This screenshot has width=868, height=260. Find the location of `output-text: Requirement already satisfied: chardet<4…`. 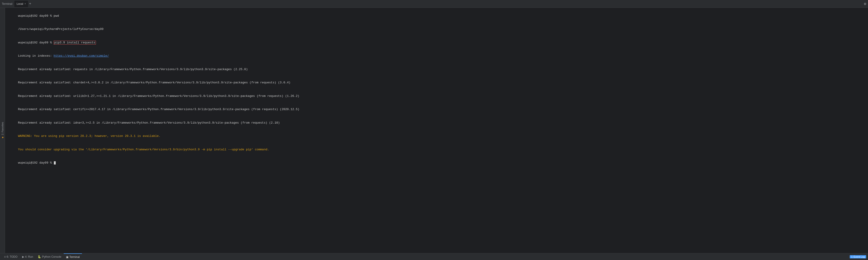

output-text: Requirement already satisfied: chardet<4… is located at coordinates (154, 83).